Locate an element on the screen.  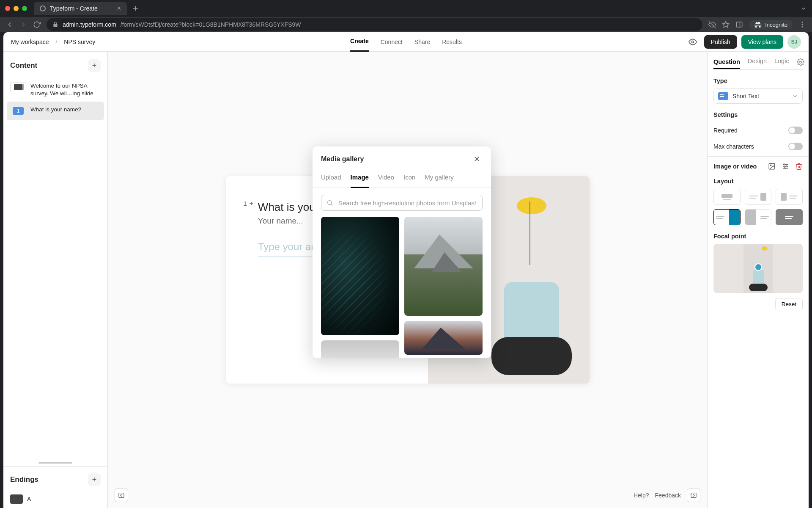
trash-icon is located at coordinates (799, 166).